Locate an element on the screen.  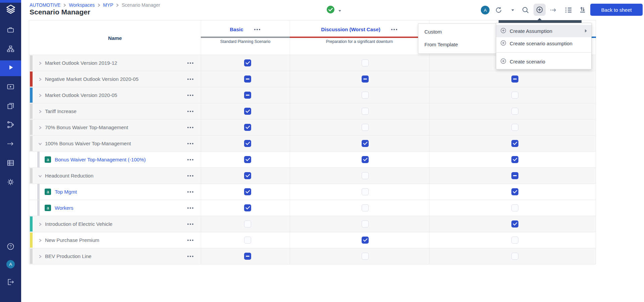
sidebar-item-logout is located at coordinates (11, 283).